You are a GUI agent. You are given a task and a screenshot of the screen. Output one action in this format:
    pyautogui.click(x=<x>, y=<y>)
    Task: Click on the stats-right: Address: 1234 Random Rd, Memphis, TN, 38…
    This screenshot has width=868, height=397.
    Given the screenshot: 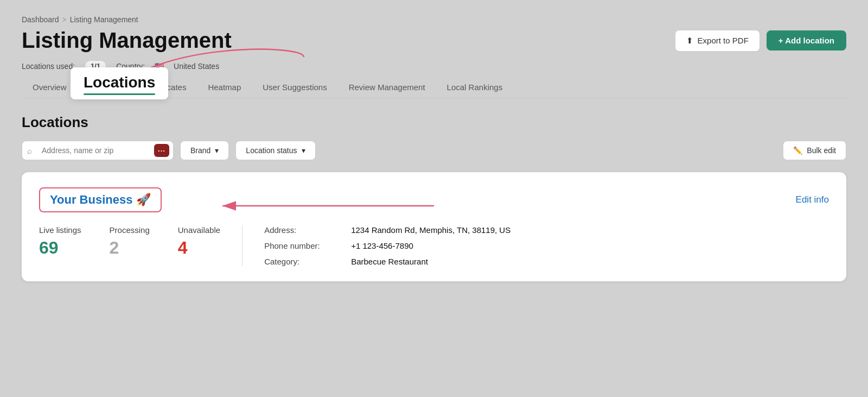 What is the action you would take?
    pyautogui.click(x=376, y=245)
    